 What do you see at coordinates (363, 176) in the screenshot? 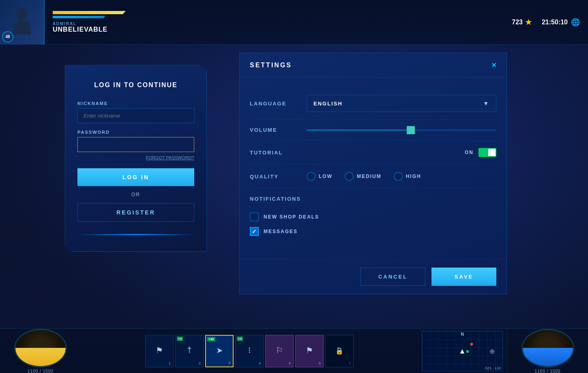
I see `quality-medium: MEDIUM` at bounding box center [363, 176].